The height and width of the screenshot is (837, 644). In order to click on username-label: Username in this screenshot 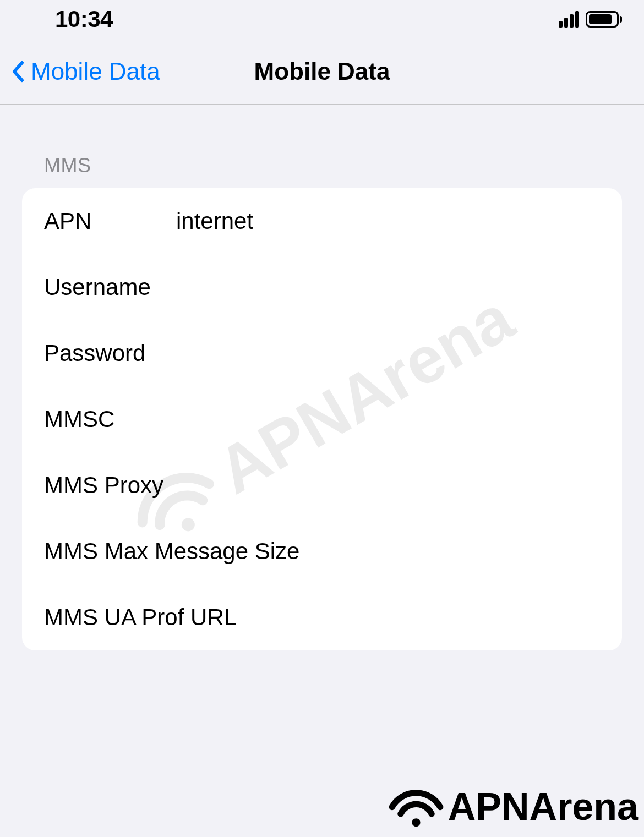, I will do `click(110, 287)`.